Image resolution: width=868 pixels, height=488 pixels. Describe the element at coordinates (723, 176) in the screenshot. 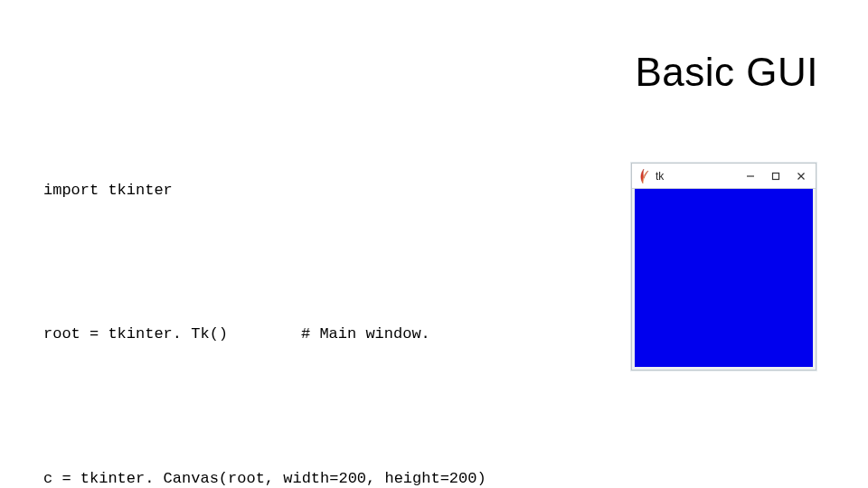

I see `titlebar: tk` at that location.